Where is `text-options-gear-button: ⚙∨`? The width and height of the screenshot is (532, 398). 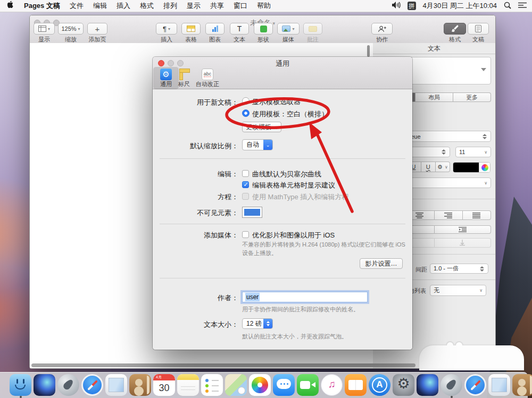
text-options-gear-button: ⚙∨ is located at coordinates (443, 167).